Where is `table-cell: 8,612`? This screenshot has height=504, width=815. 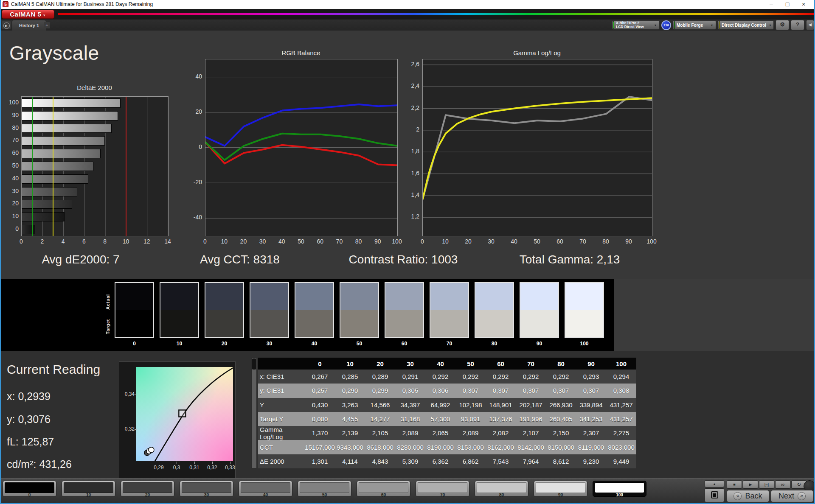
table-cell: 8,612 is located at coordinates (561, 462).